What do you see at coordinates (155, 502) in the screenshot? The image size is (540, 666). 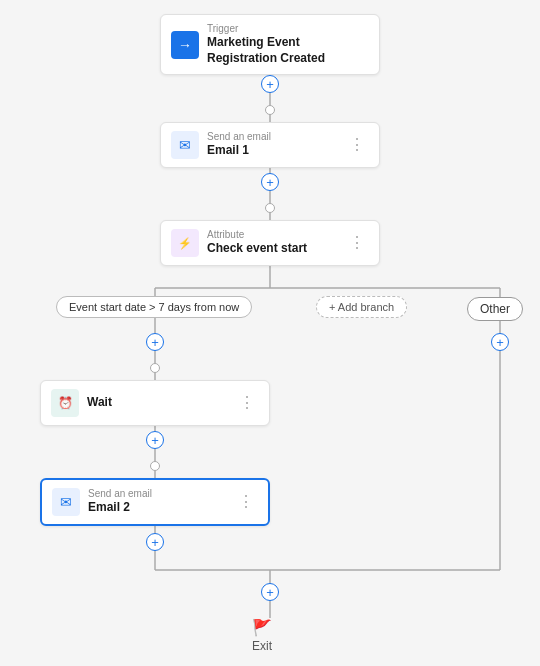 I see `email2-node: ✉ Send an email Email 2 ⋮` at bounding box center [155, 502].